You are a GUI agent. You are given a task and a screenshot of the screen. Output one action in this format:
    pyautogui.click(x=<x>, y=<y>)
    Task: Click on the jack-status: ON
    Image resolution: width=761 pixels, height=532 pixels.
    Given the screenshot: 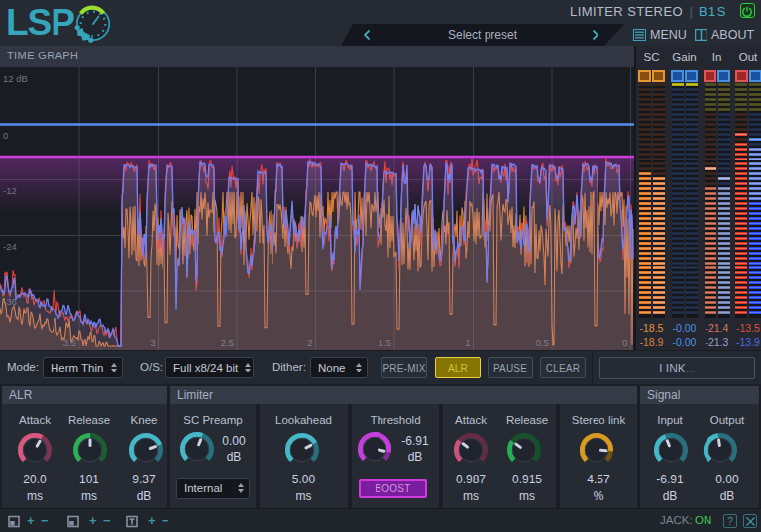 What is the action you would take?
    pyautogui.click(x=704, y=520)
    